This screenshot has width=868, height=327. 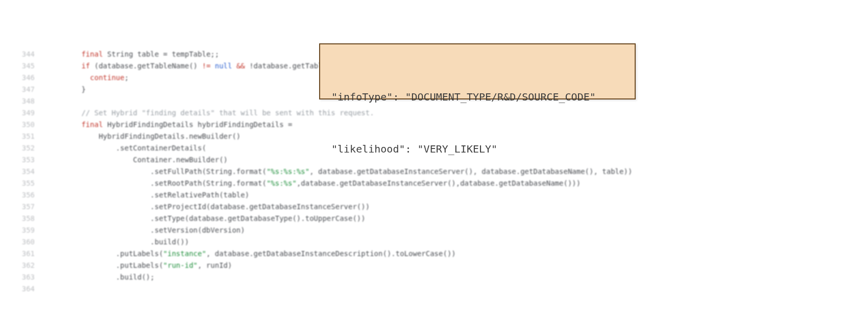 I want to click on line-number: 363, so click(x=29, y=278).